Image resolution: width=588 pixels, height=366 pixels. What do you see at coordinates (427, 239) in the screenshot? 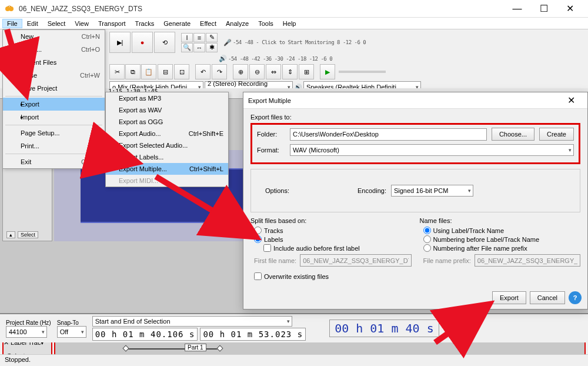
I see `name-number-before-radio` at bounding box center [427, 239].